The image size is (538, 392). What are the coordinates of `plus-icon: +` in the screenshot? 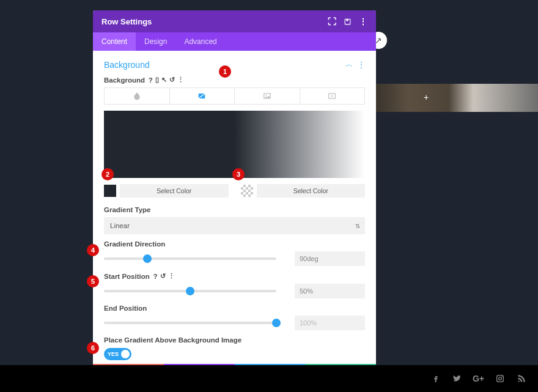 It's located at (426, 97).